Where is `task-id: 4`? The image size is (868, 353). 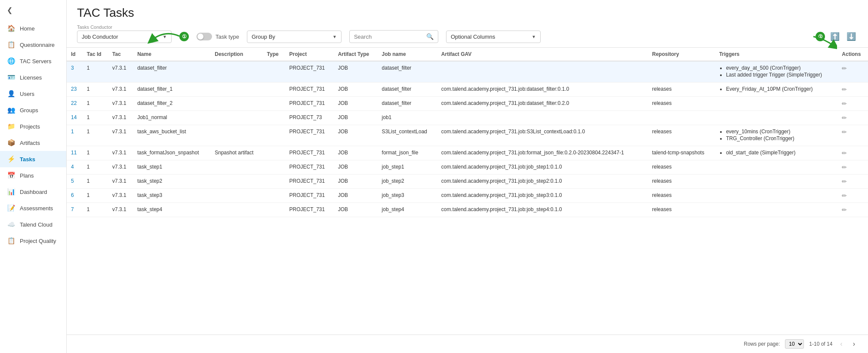 task-id: 4 is located at coordinates (75, 168).